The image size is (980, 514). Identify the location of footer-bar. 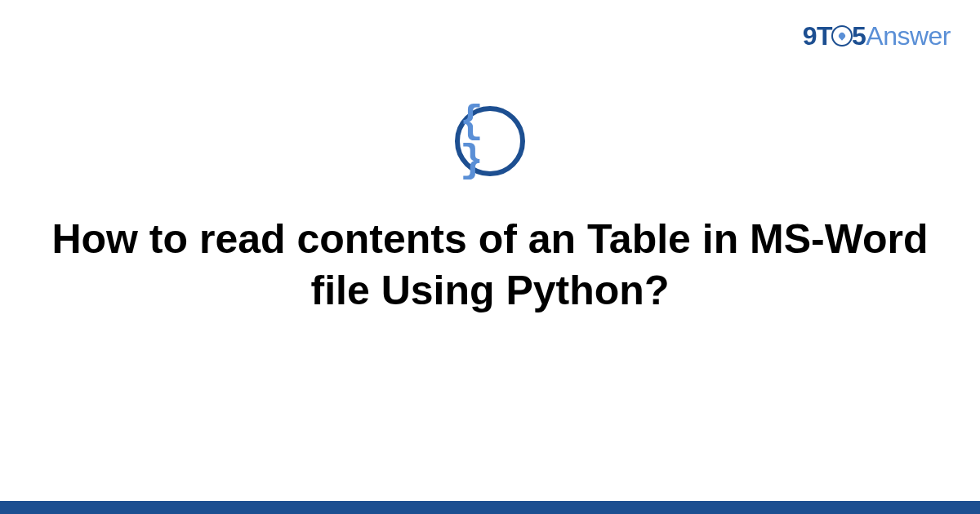
(490, 507).